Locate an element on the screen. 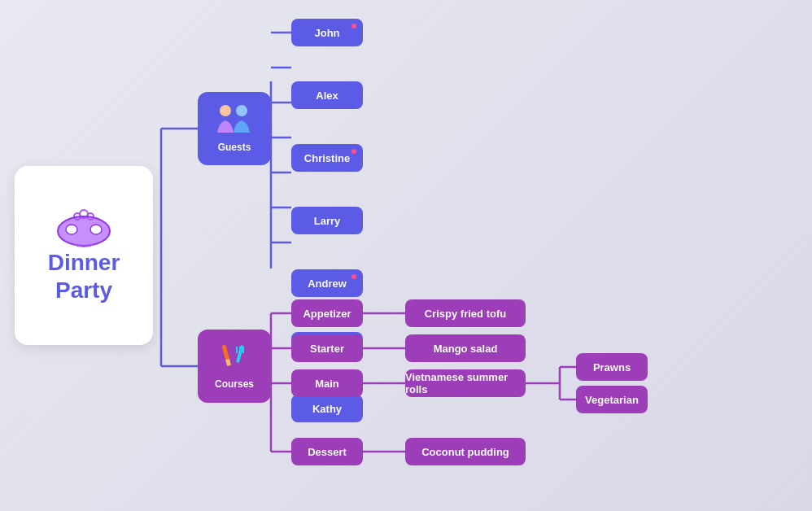  guest-andrew: Andrew is located at coordinates (327, 283).